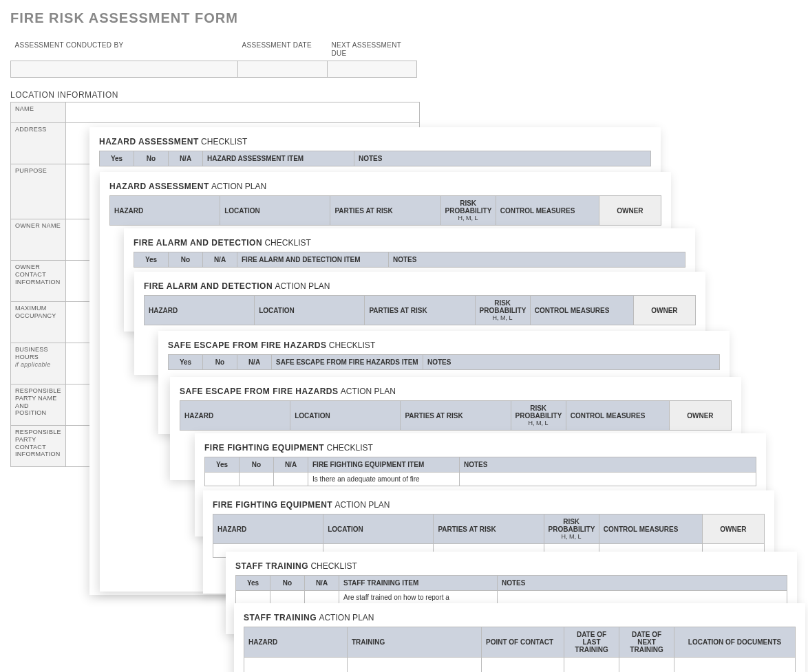 This screenshot has width=808, height=672. What do you see at coordinates (39, 364) in the screenshot?
I see `loc-hours-label: BUSINESS HOURSif applicable` at bounding box center [39, 364].